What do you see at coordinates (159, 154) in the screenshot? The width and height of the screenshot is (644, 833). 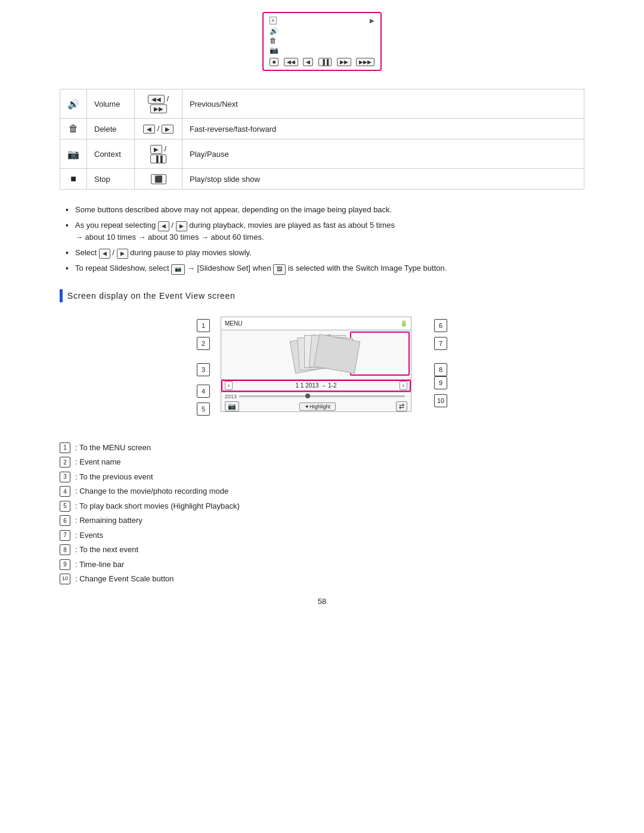 I see `btn-play-pause: ▶ / ▐▐` at bounding box center [159, 154].